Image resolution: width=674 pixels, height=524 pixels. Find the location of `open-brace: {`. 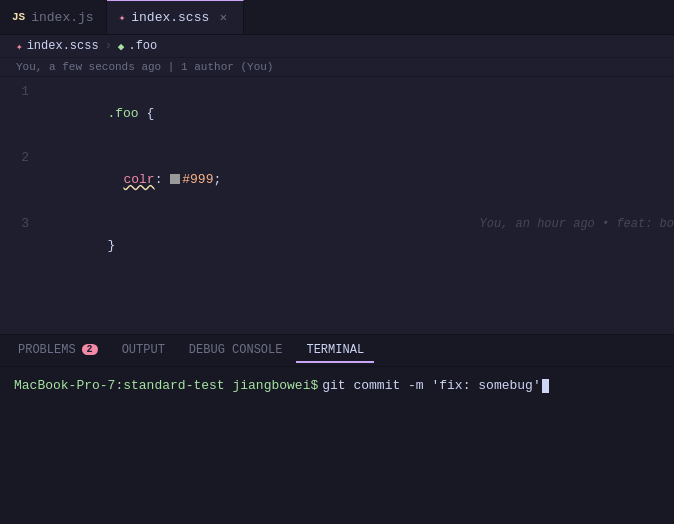

open-brace: { is located at coordinates (147, 114).